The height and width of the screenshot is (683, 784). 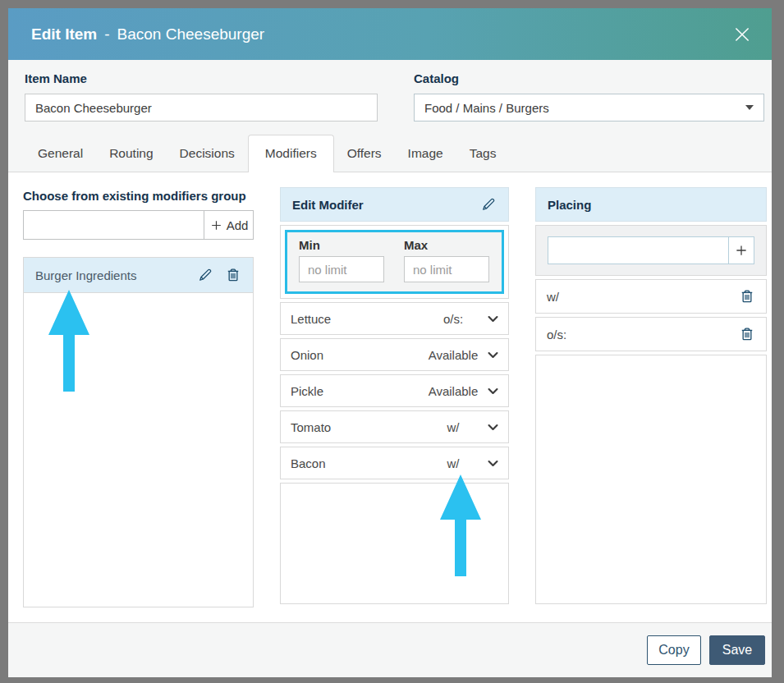 I want to click on placing-input-section, so click(x=651, y=250).